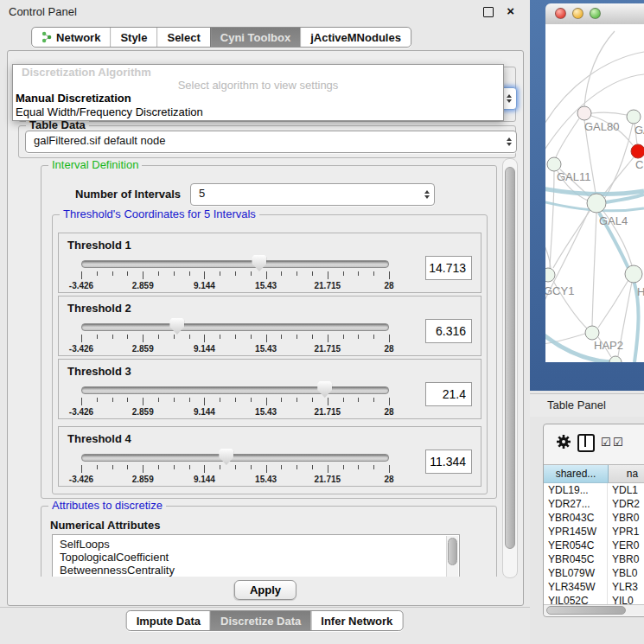  What do you see at coordinates (607, 443) in the screenshot?
I see `select-all-checkbox-icon: ☑` at bounding box center [607, 443].